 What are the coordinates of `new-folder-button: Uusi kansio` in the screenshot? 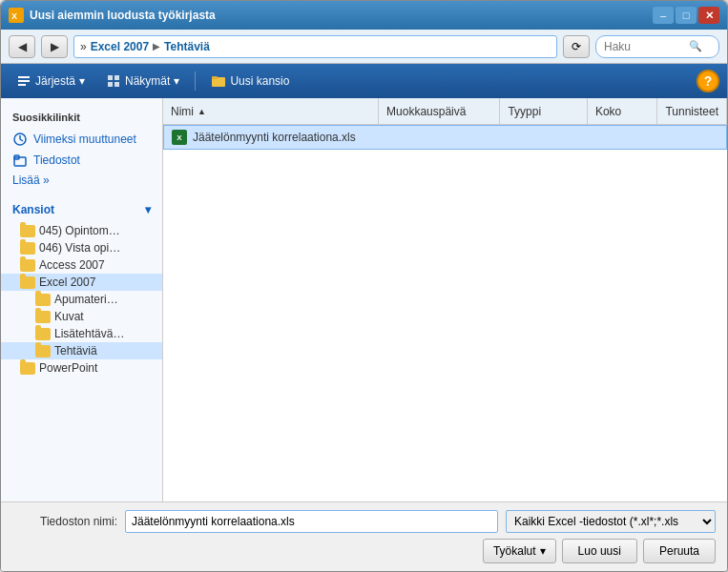 It's located at (250, 81).